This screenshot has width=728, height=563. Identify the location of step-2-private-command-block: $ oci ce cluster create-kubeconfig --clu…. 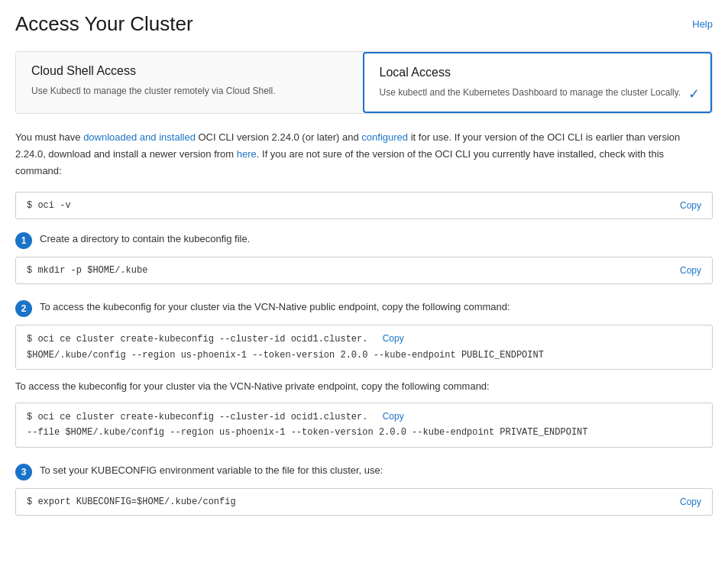
(364, 425).